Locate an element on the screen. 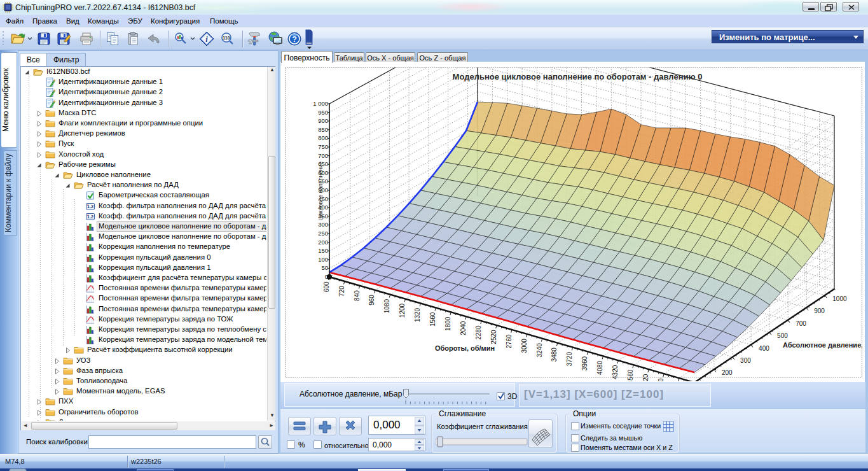 The image size is (868, 471). svg-text: 1320 is located at coordinates (417, 314).